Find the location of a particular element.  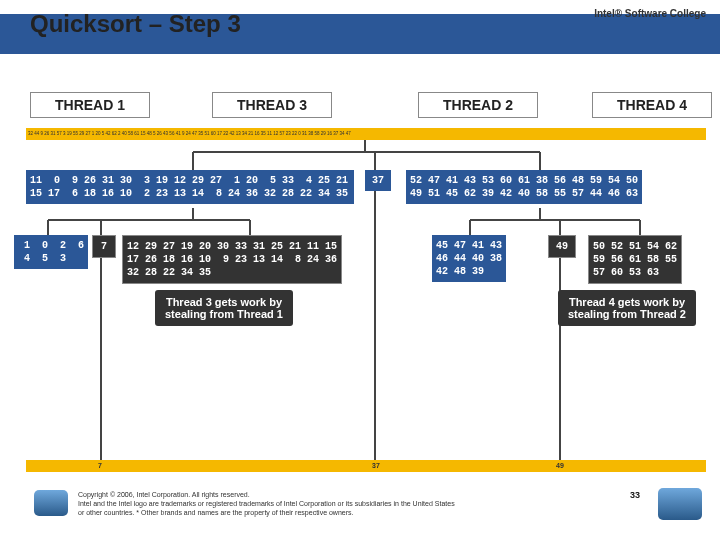

page-number: 33 is located at coordinates (635, 495).